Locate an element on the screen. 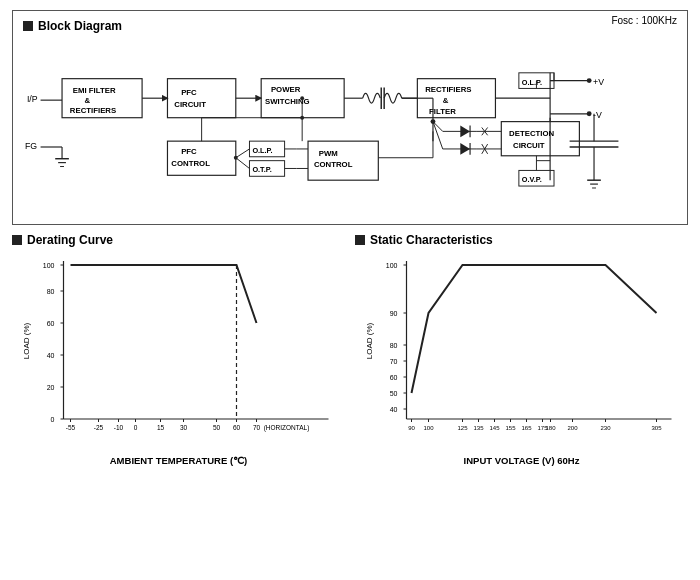  svg-text: -10 is located at coordinates (119, 428).